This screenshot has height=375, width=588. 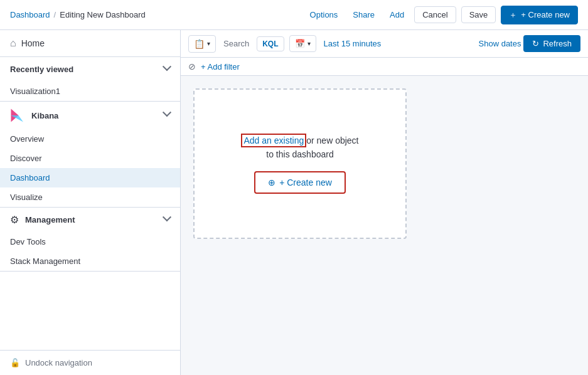 What do you see at coordinates (294, 15) in the screenshot?
I see `top-bar: Dashboard / Editing New Dashboard Option…` at bounding box center [294, 15].